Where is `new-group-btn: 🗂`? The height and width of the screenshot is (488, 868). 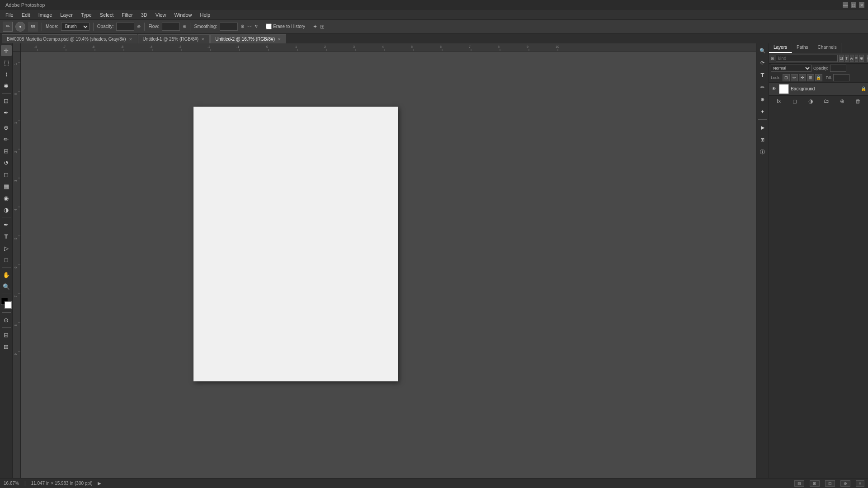 new-group-btn: 🗂 is located at coordinates (826, 101).